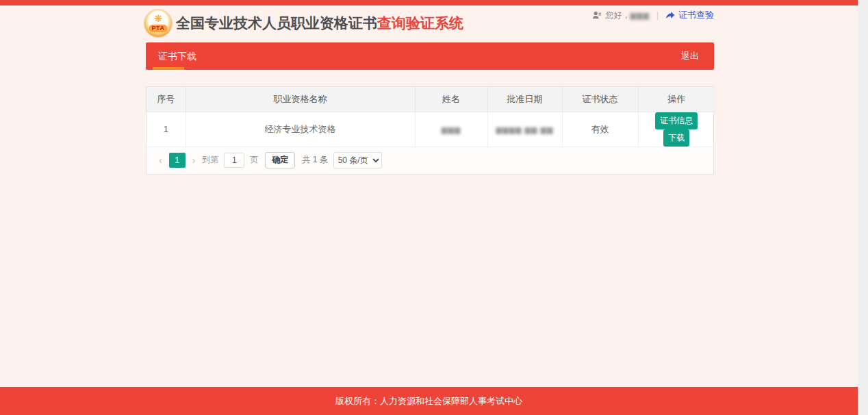 The width and height of the screenshot is (868, 415). What do you see at coordinates (600, 129) in the screenshot?
I see `cell-status: 有效` at bounding box center [600, 129].